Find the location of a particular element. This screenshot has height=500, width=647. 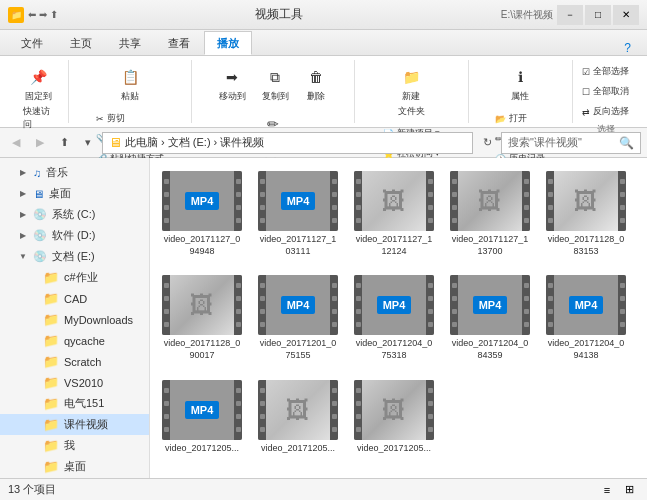

sidebar-item-qycache: 📁 qycache is located at coordinates (74, 340).